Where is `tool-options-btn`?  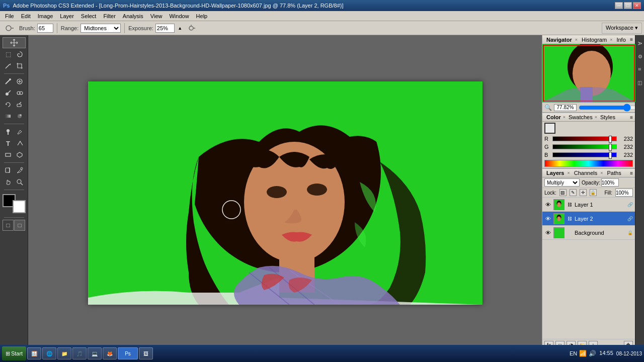 tool-options-btn is located at coordinates (10, 28).